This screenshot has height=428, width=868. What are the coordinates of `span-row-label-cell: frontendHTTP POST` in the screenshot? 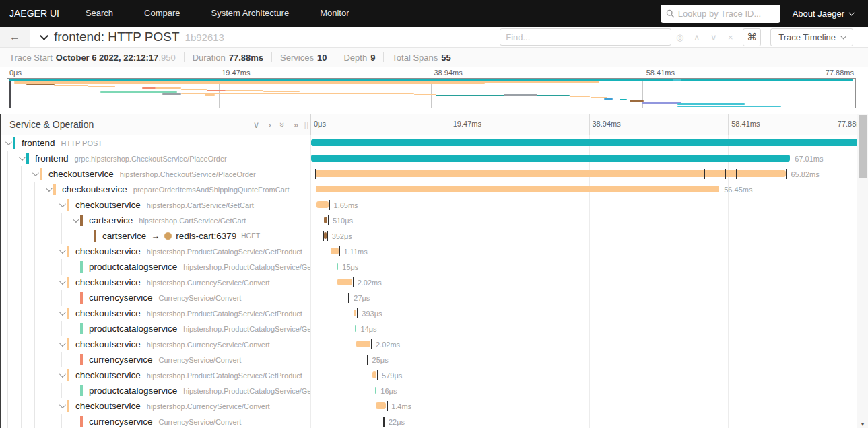 It's located at (156, 143).